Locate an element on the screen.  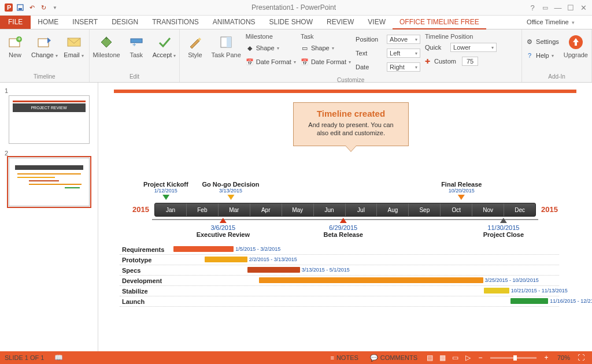
task-dateformat-dropdown: 📅Date Format ▾ is located at coordinates (326, 62).